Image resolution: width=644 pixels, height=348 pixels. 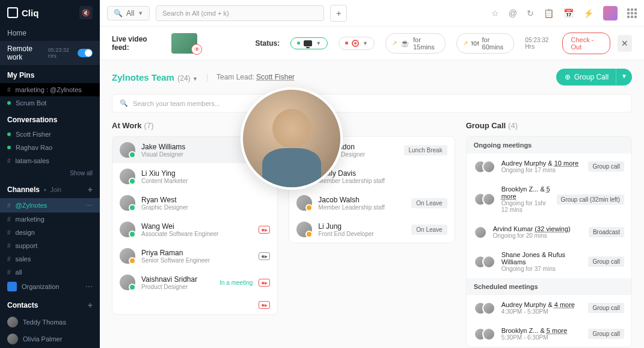 What do you see at coordinates (265, 230) in the screenshot?
I see `recording-icon: ●▸` at bounding box center [265, 230].